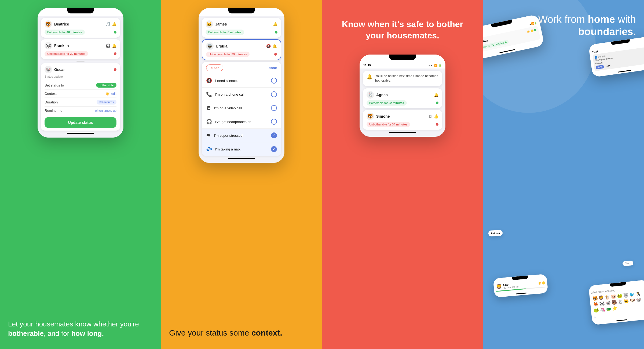  I want to click on remind-label: Remind me, so click(53, 111).